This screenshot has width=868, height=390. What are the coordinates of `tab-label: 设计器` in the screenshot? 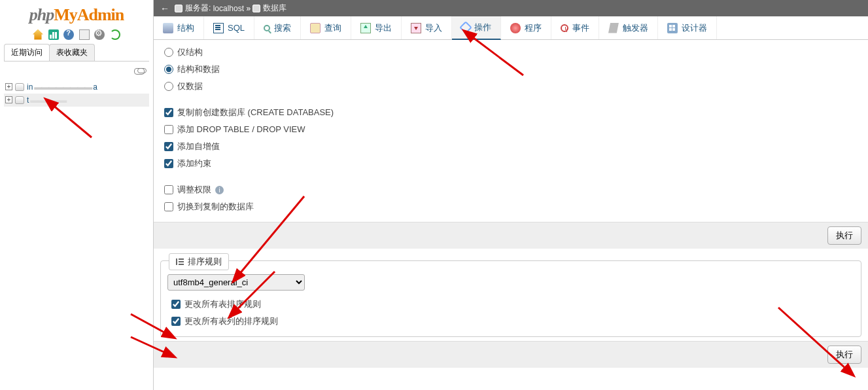 It's located at (695, 28).